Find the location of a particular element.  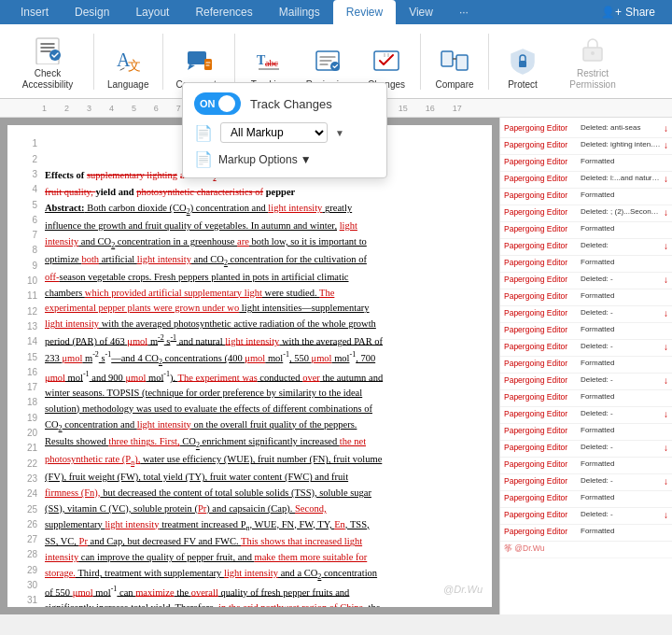

doc-line-6: influence the growth and fruit quality o… is located at coordinates (261, 226).